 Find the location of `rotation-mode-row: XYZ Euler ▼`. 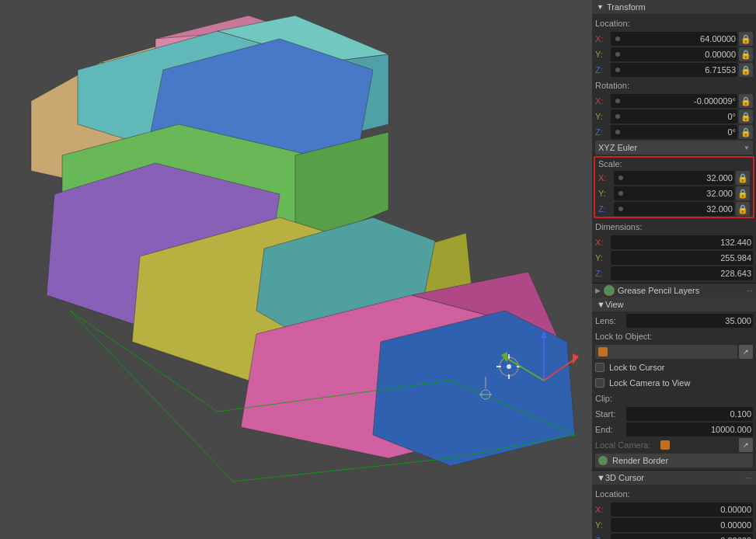

rotation-mode-row: XYZ Euler ▼ is located at coordinates (674, 148).